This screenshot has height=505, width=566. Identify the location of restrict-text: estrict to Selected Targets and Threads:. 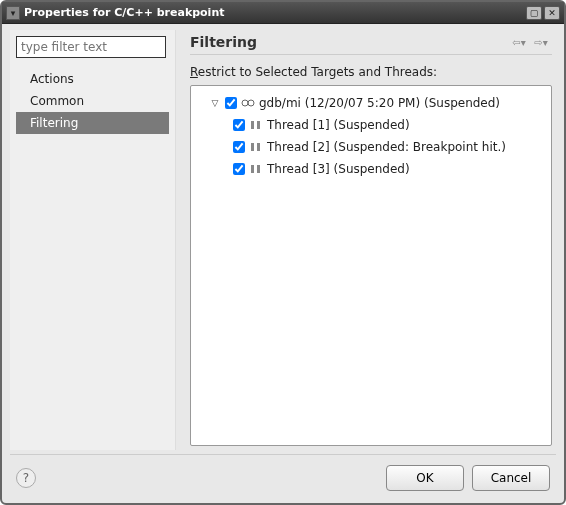
(318, 72).